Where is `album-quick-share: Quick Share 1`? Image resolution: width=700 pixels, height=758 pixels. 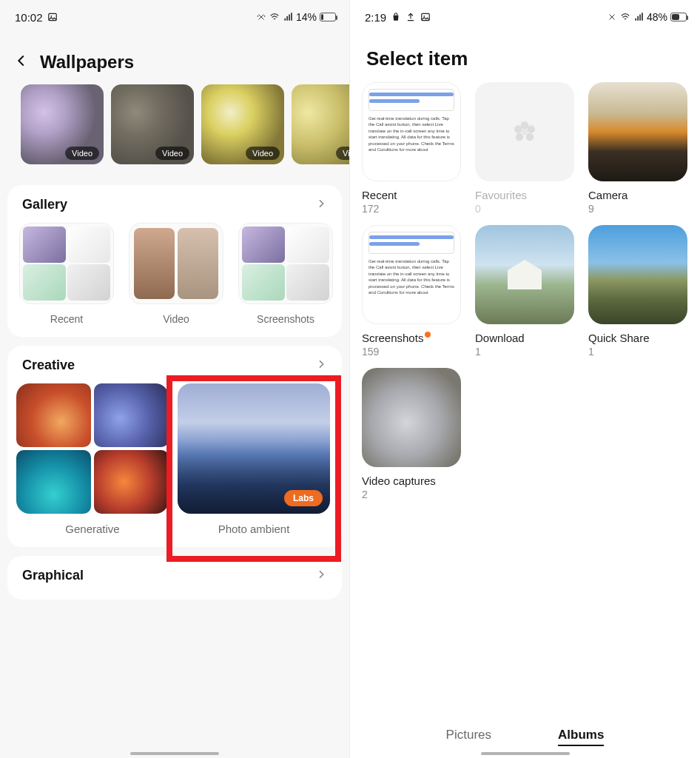
album-quick-share: Quick Share 1 is located at coordinates (638, 292).